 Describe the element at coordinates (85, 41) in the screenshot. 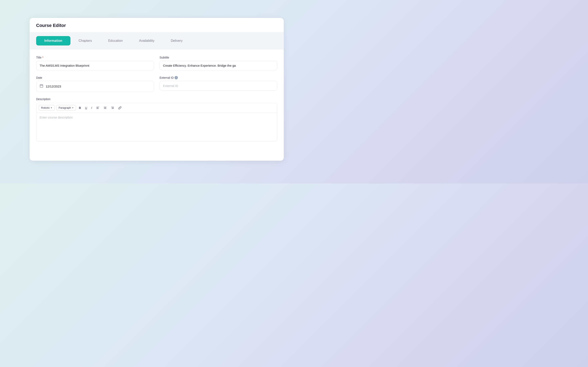

I see `tab-chapters: Chapters` at that location.